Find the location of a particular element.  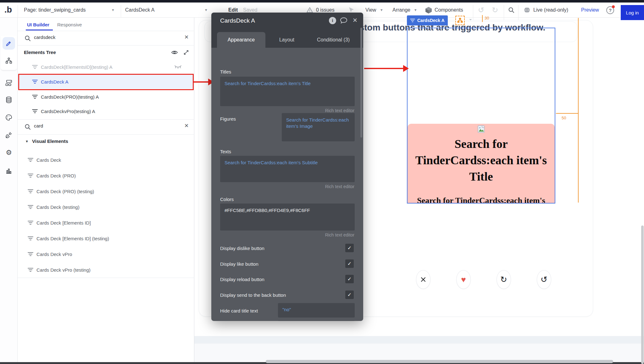

list-item: Cards Deck vPro (testing) is located at coordinates (106, 270).